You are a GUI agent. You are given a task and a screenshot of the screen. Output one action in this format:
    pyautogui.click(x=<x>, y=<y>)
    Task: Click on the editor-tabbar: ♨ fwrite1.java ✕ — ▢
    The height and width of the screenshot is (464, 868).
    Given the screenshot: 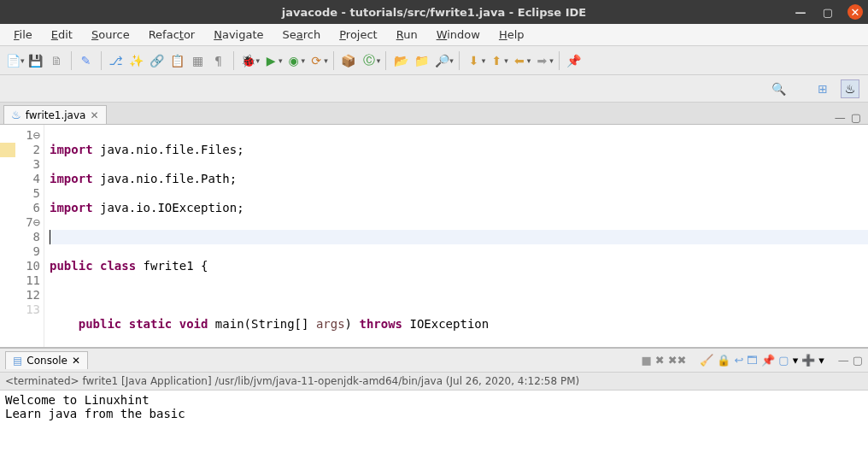 What is the action you would take?
    pyautogui.click(x=434, y=114)
    